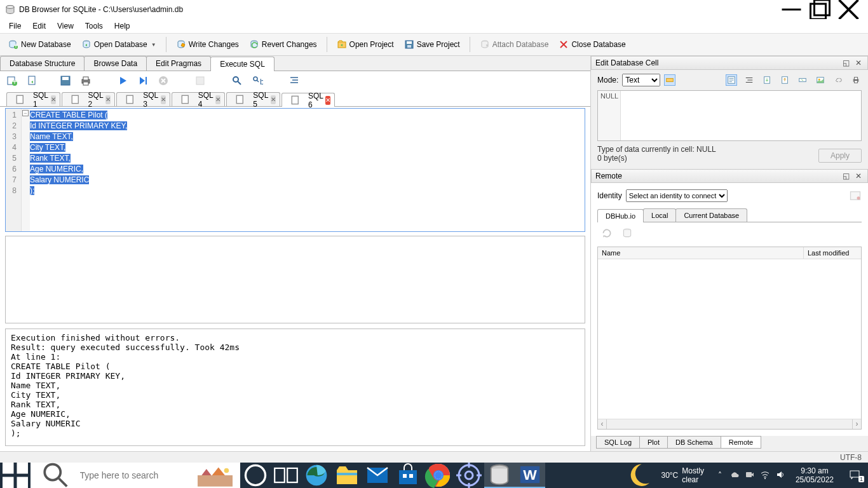 The height and width of the screenshot is (488, 868). I want to click on sql-tab-2: SQL 2✕, so click(89, 99).